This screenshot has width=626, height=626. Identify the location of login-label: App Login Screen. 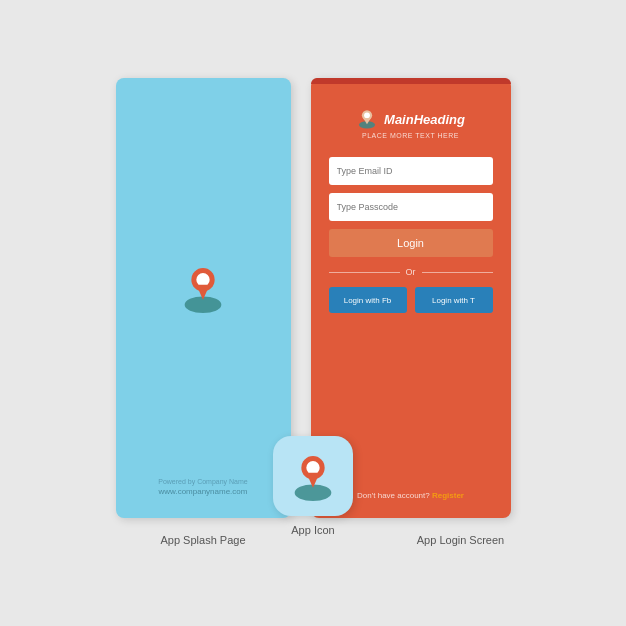
(461, 540).